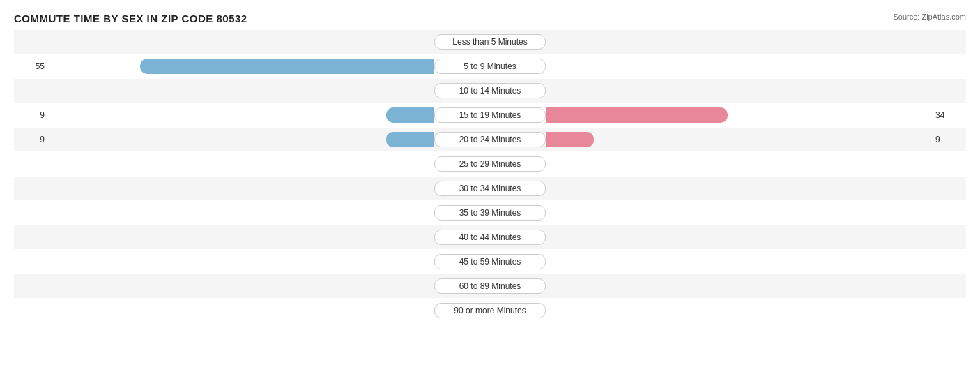 The width and height of the screenshot is (980, 365). What do you see at coordinates (490, 66) in the screenshot?
I see `bar-row-inner: 5 to 9 Minutes` at bounding box center [490, 66].